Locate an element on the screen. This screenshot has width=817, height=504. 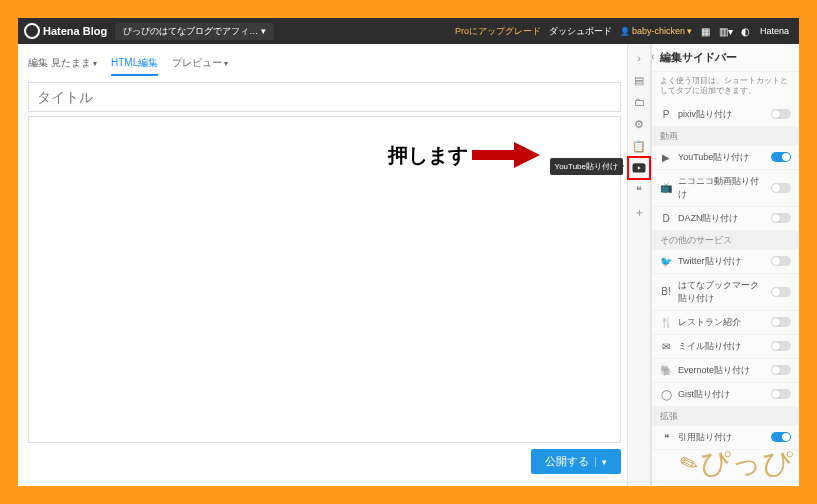
title-input is located at coordinates (324, 97).